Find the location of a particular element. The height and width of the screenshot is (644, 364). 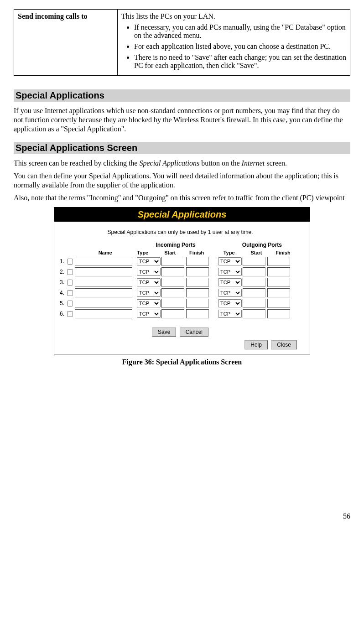

special-applications-paragraph: If you use Internet applications which u… is located at coordinates (182, 120).